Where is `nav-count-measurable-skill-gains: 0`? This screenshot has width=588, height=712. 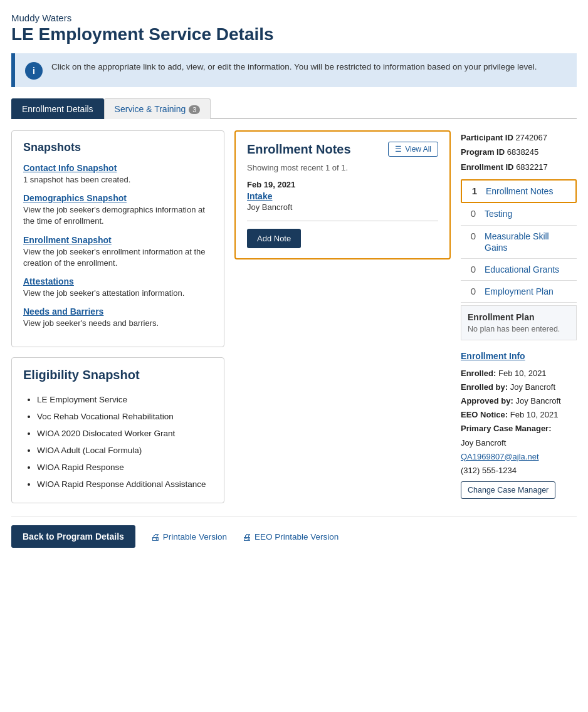 nav-count-measurable-skill-gains: 0 is located at coordinates (473, 236).